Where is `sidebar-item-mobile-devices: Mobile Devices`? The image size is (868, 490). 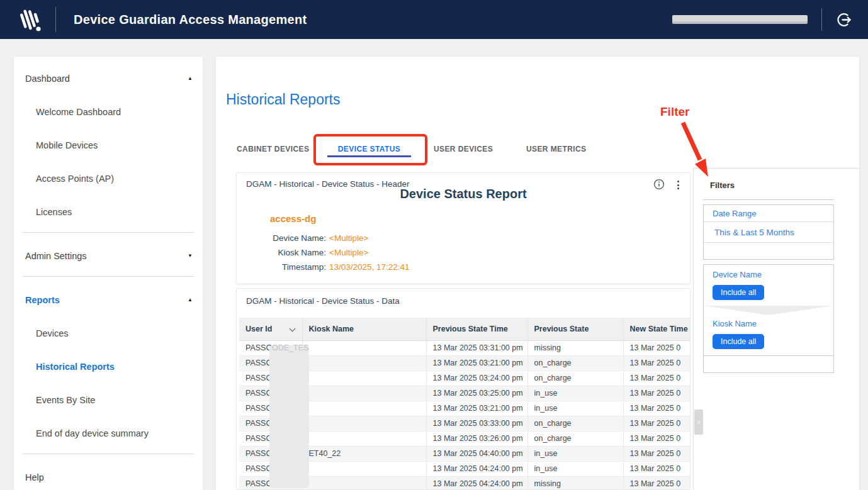 sidebar-item-mobile-devices: Mobile Devices is located at coordinates (108, 145).